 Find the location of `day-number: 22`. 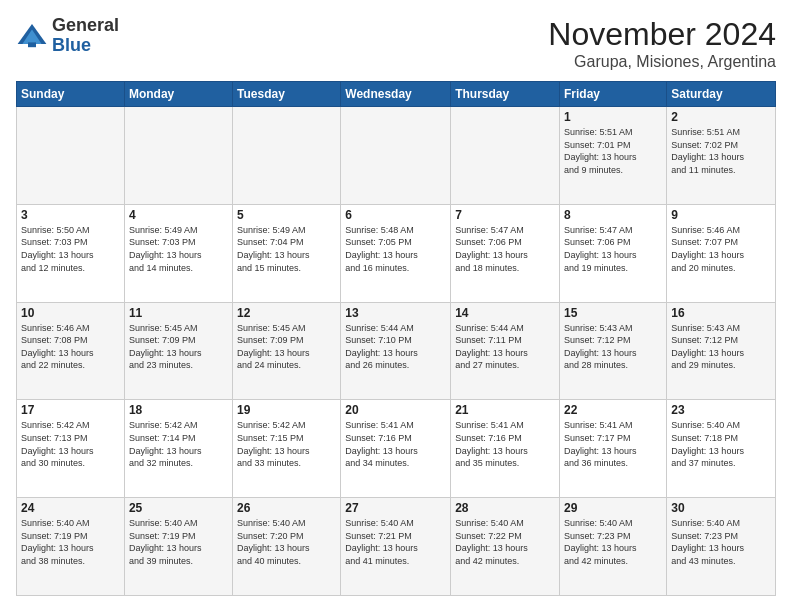

day-number: 22 is located at coordinates (613, 410).